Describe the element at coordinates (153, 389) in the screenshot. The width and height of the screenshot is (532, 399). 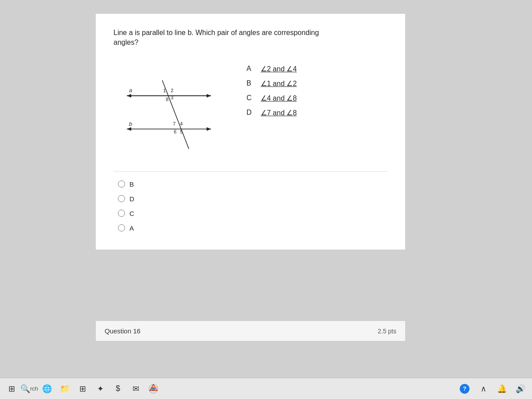
I see `chrome-logo-icon` at that location.